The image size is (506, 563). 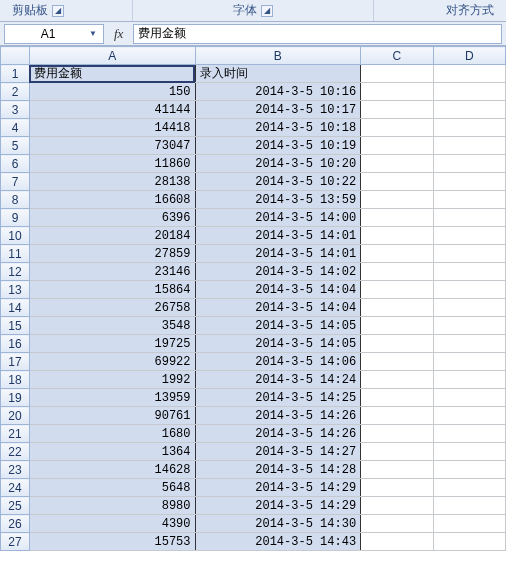 What do you see at coordinates (16, 74) in the screenshot?
I see `row-header: 1` at bounding box center [16, 74].